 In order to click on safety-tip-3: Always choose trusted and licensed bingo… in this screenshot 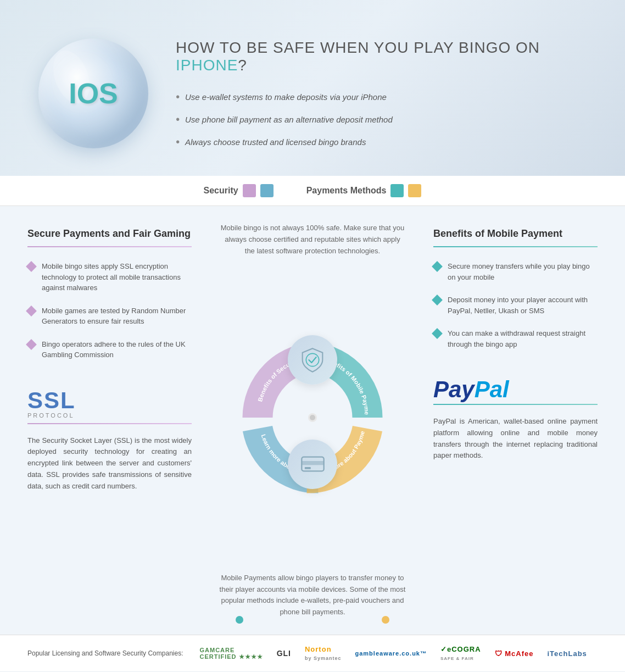, I will do `click(384, 142)`.